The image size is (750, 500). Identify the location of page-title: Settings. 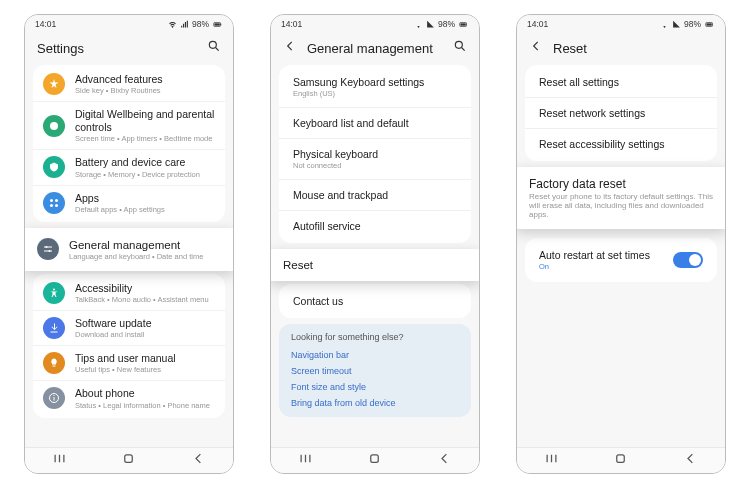
(117, 48).